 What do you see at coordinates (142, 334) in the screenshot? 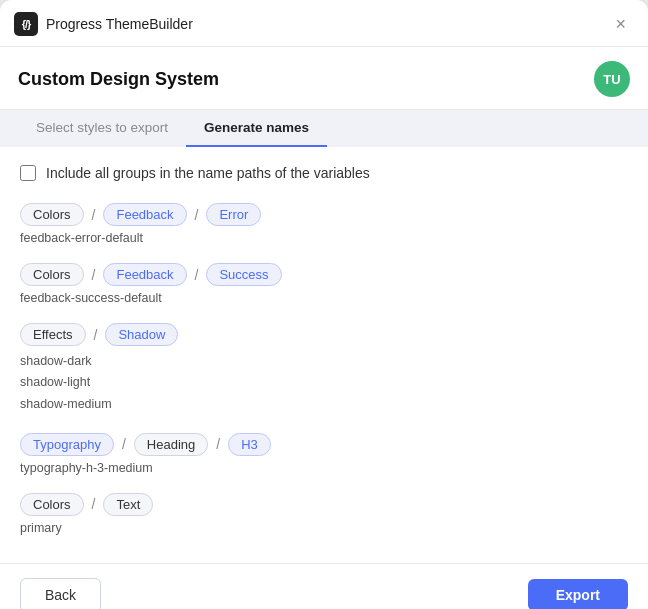
I see `tag-shadow: Shadow` at bounding box center [142, 334].